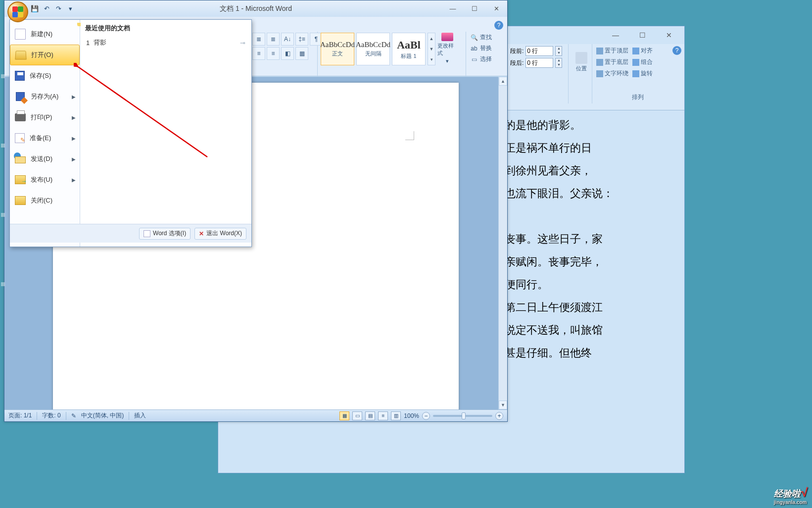  Describe the element at coordinates (273, 39) in the screenshot. I see `indent-right-button: ≣` at that location.